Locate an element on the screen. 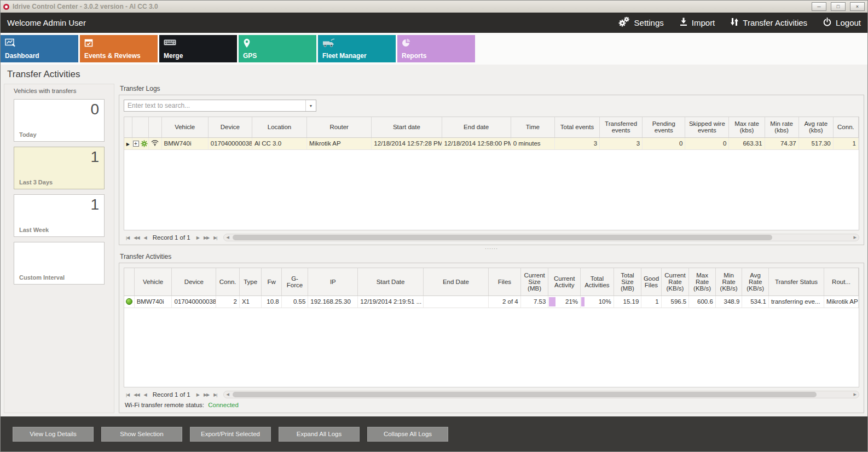 The image size is (868, 452). act-col-avg-rate: Avg Rate (KB/s) is located at coordinates (755, 282).